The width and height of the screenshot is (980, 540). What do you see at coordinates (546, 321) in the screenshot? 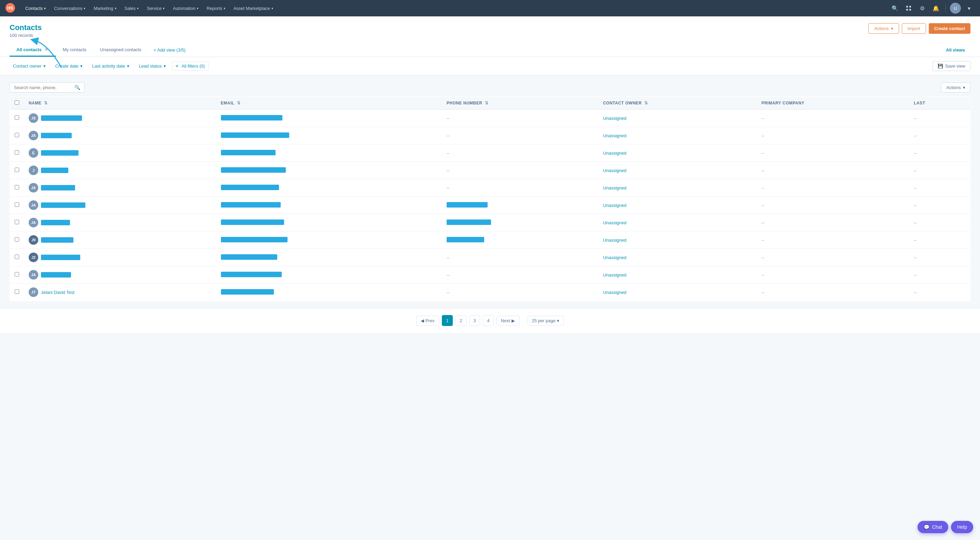
I see `per-page-selector: 25 per page ▾` at bounding box center [546, 321].